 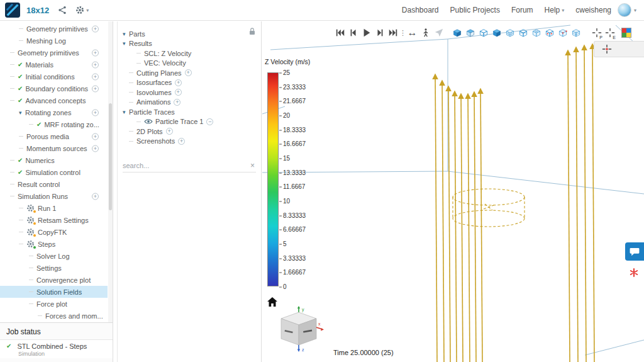 I want to click on view-nodes-cube-icon, so click(x=562, y=33).